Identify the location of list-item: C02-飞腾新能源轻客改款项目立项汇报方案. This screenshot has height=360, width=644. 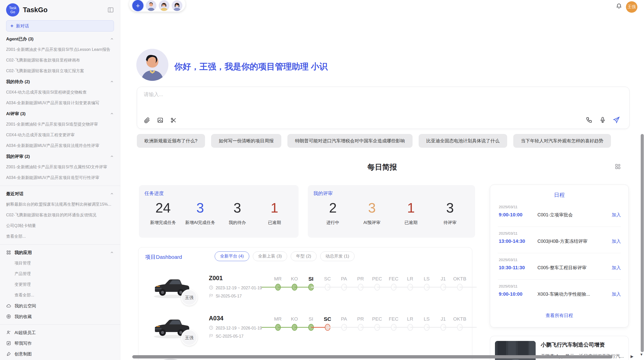
(60, 71).